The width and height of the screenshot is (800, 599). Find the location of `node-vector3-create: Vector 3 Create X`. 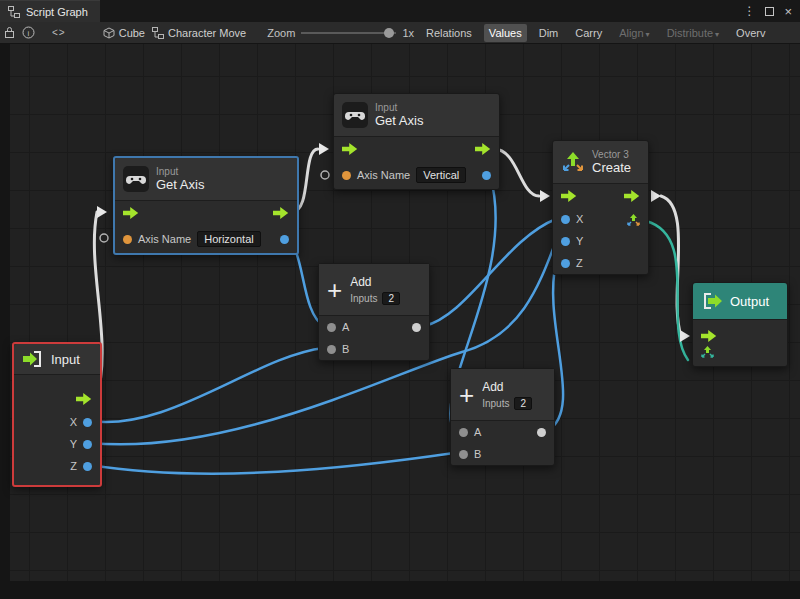

node-vector3-create: Vector 3 Create X is located at coordinates (600, 208).